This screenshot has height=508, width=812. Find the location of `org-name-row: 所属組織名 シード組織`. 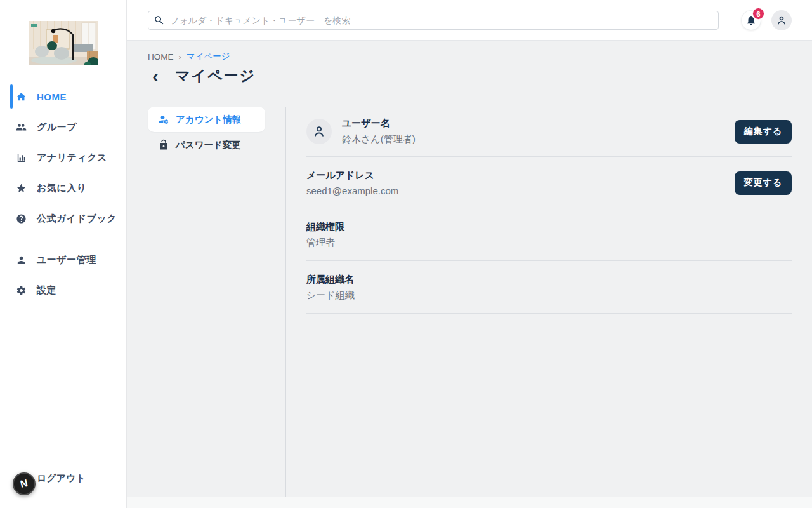

org-name-row: 所属組織名 シード組織 is located at coordinates (549, 287).